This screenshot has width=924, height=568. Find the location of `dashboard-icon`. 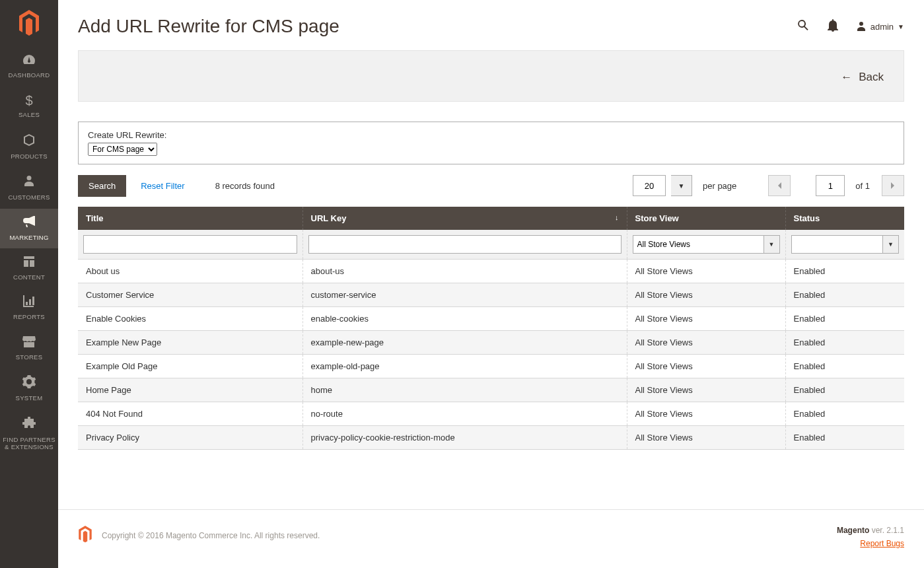

dashboard-icon is located at coordinates (29, 61).